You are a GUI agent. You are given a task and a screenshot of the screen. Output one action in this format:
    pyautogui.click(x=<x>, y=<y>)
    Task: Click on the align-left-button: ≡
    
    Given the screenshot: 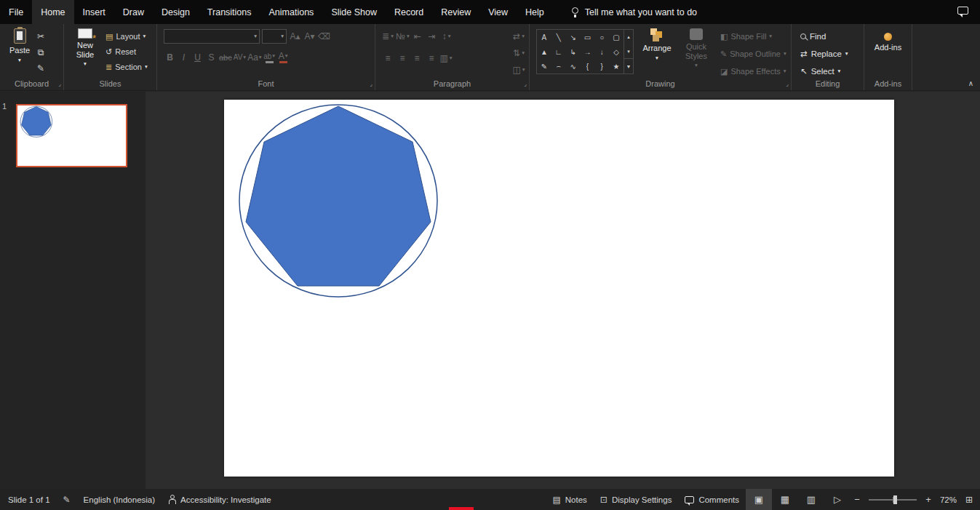 What is the action you would take?
    pyautogui.click(x=388, y=58)
    